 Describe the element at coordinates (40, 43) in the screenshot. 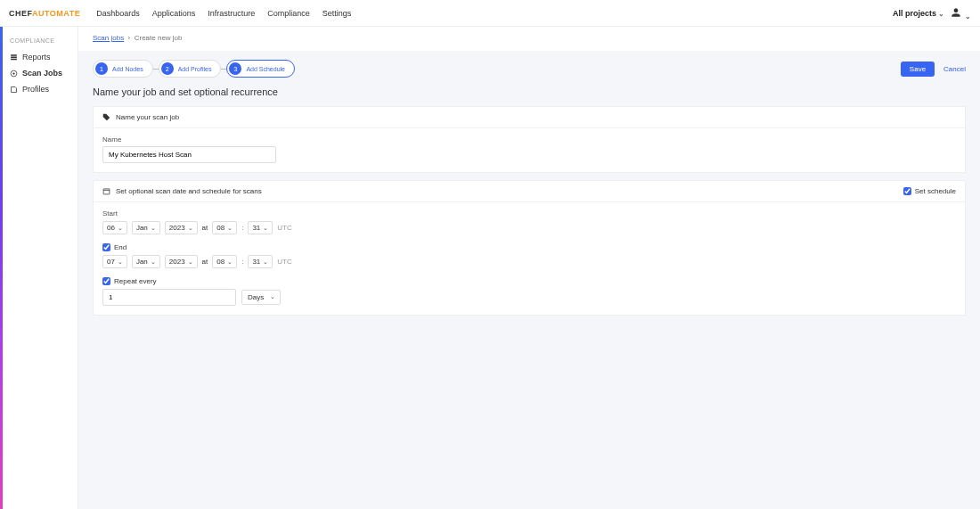

I see `sidebar-section-title: COMPLIANCE` at that location.